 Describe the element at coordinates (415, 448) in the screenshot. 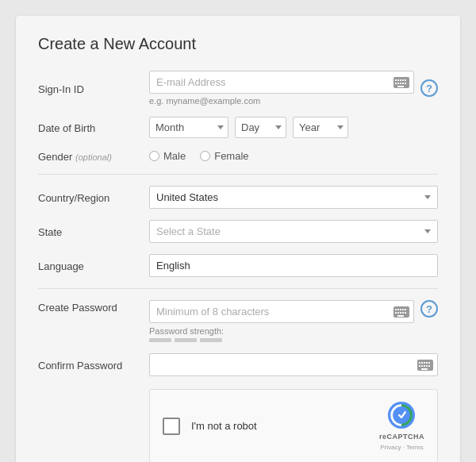

I see `terms-link: Terms` at that location.